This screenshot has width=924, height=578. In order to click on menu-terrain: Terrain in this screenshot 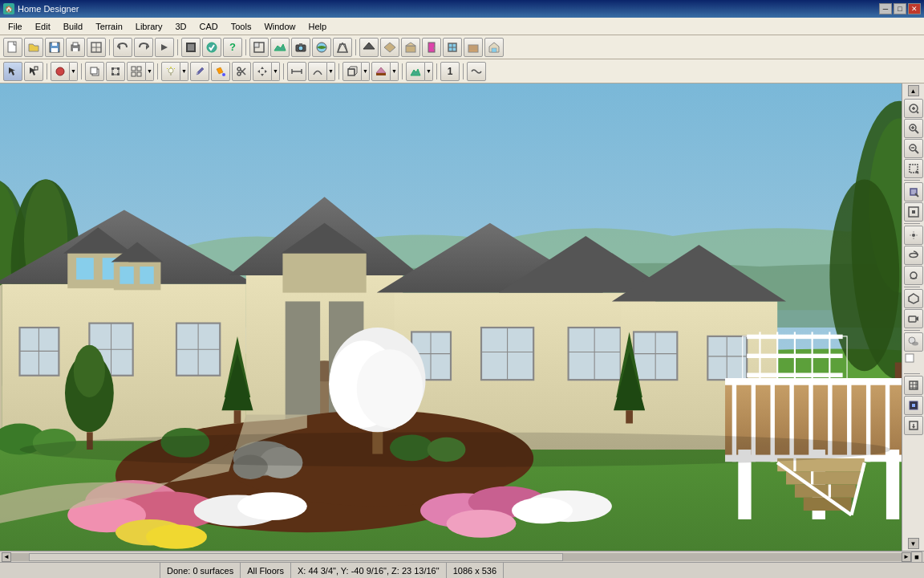, I will do `click(109, 26)`.